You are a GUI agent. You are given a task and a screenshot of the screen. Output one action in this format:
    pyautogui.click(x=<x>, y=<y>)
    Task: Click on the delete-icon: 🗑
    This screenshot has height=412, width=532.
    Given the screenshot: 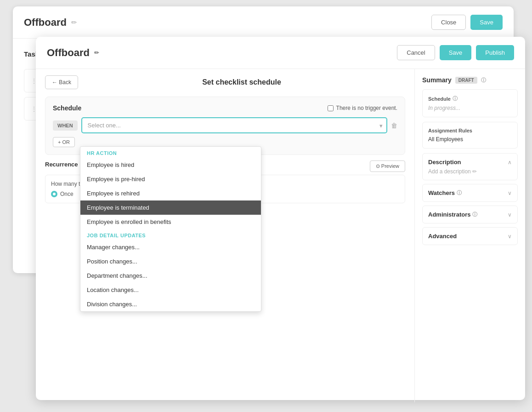 What is the action you would take?
    pyautogui.click(x=394, y=126)
    